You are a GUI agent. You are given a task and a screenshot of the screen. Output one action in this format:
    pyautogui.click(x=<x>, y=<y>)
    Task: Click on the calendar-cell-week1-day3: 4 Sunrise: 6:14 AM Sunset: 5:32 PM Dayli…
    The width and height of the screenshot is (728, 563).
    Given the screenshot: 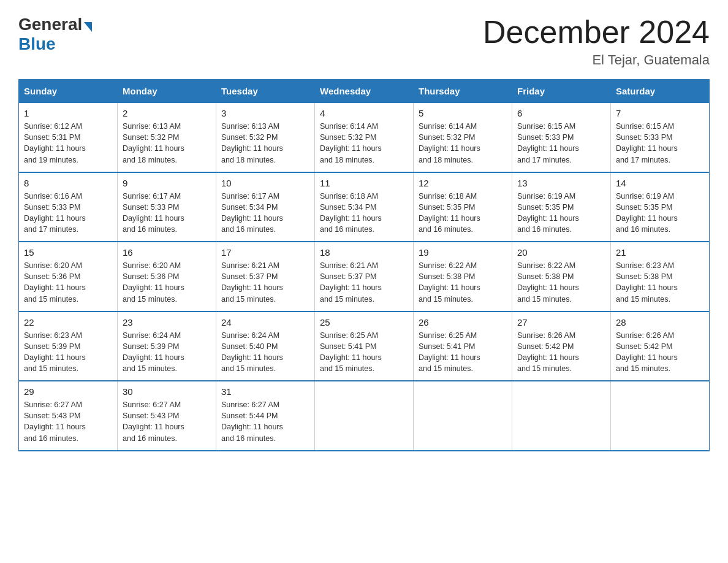 What is the action you would take?
    pyautogui.click(x=364, y=137)
    